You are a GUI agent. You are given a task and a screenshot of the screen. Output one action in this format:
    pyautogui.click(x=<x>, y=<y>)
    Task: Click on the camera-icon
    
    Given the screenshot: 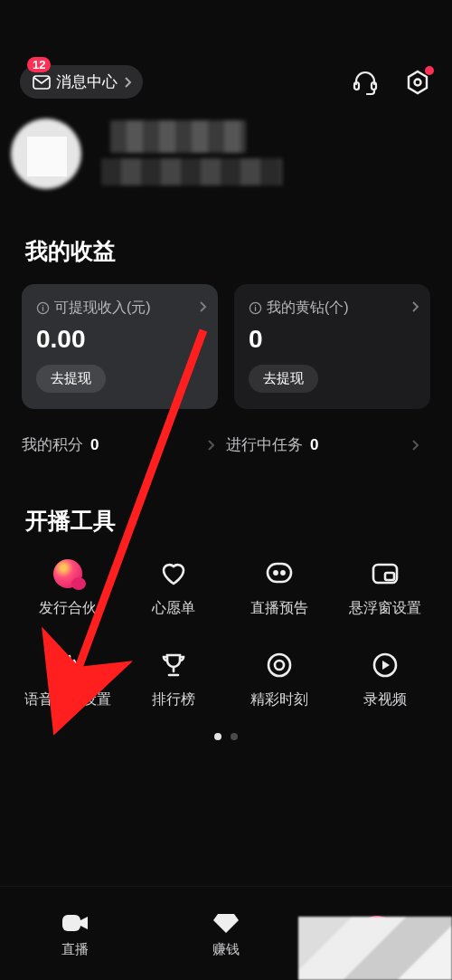 What is the action you would take?
    pyautogui.click(x=75, y=923)
    